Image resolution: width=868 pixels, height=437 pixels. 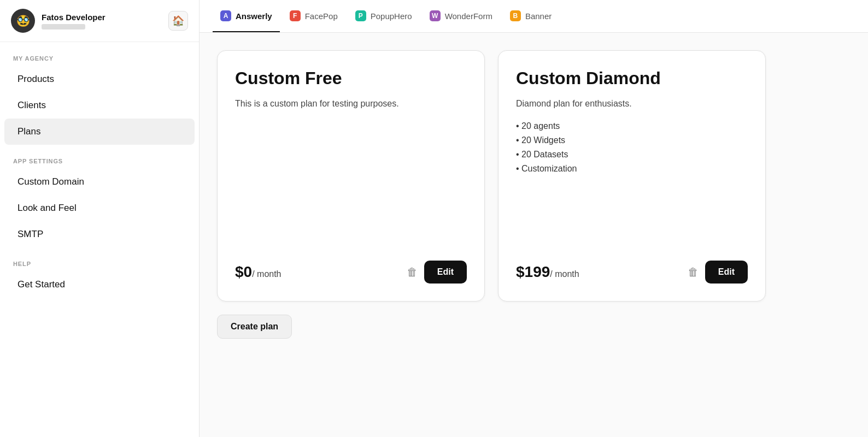 I want to click on banner-tab-label: Banner, so click(x=538, y=16).